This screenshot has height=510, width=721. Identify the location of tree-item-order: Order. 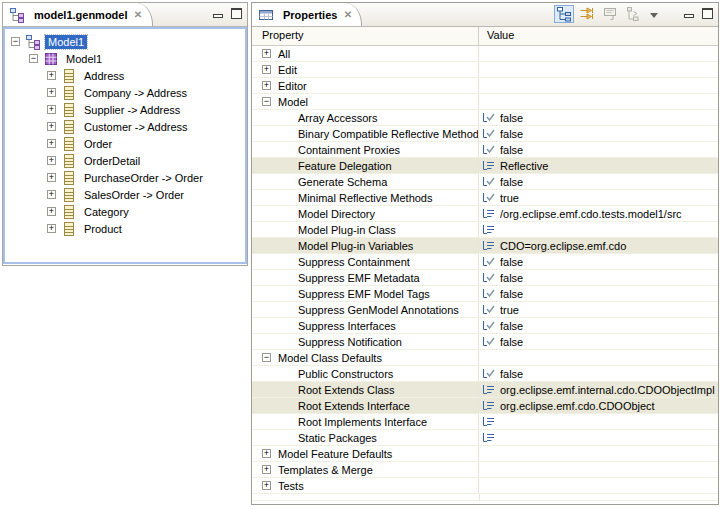
(125, 144).